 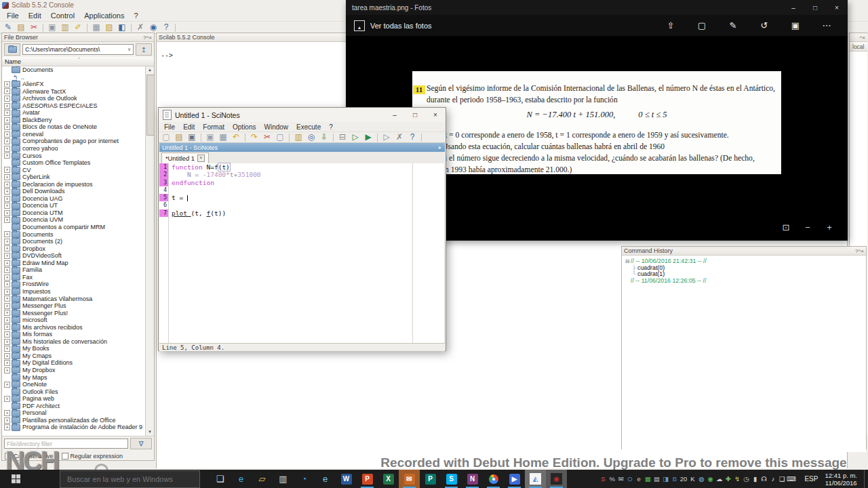 I want to click on scilab-menu-applications: Applications, so click(x=104, y=16).